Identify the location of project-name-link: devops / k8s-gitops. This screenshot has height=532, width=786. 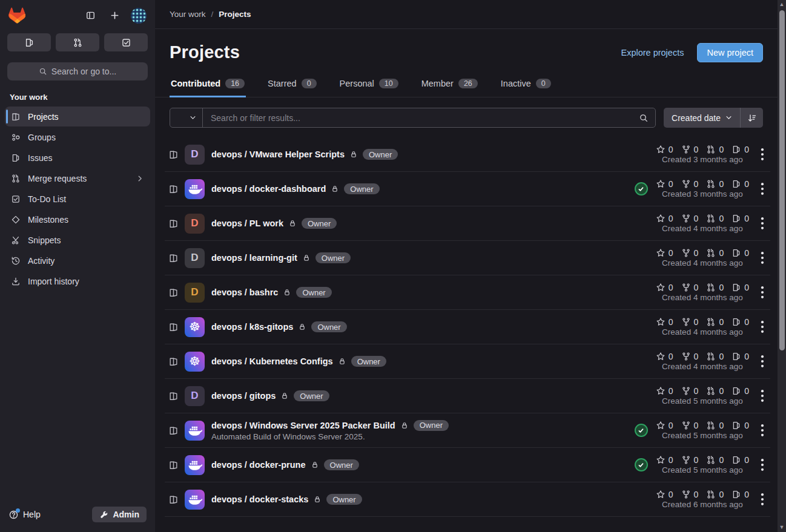
(252, 327).